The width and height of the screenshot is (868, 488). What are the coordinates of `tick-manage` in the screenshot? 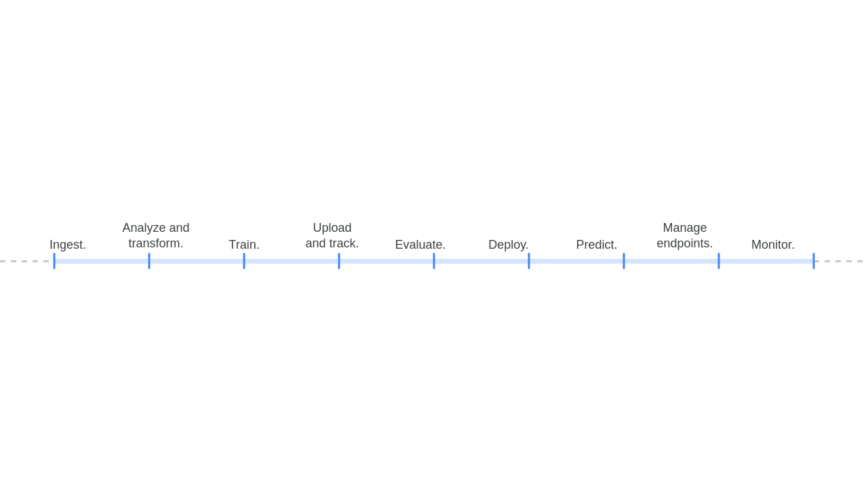 It's located at (719, 261).